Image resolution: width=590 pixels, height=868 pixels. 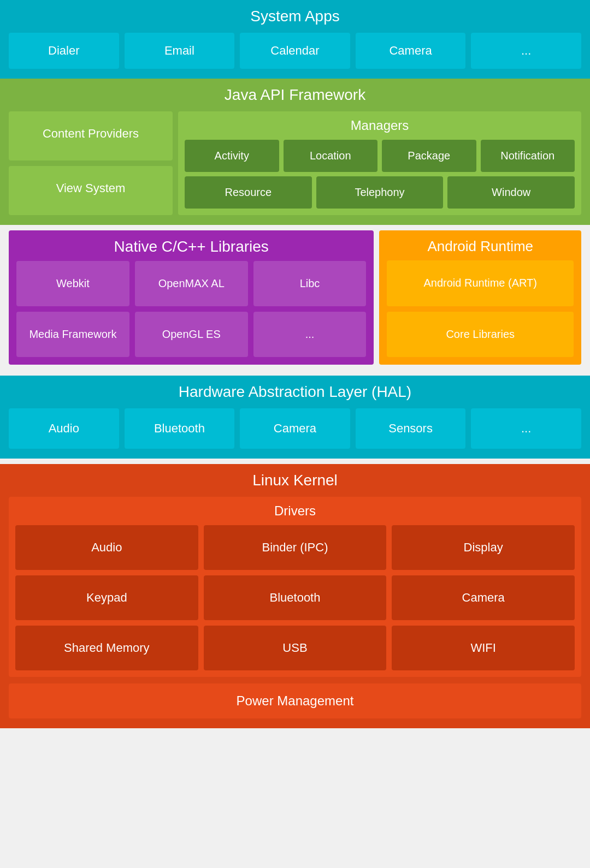 I want to click on power-management-bar: Power Management, so click(x=295, y=701).